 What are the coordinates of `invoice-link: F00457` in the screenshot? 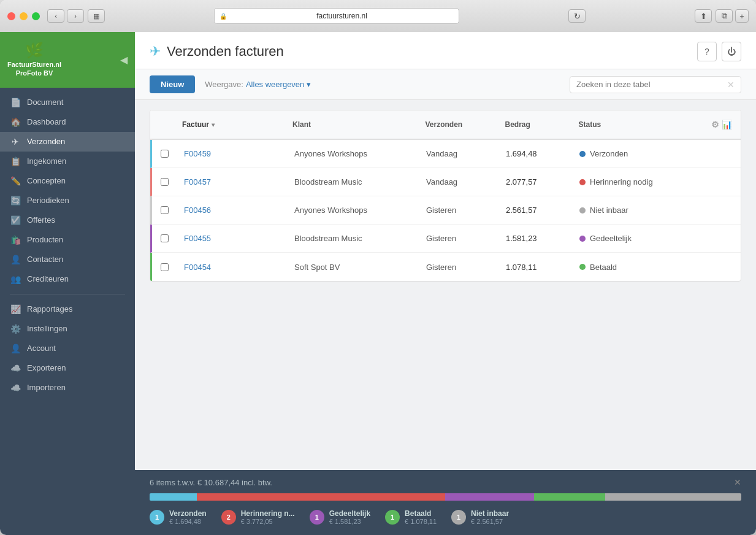 It's located at (232, 182).